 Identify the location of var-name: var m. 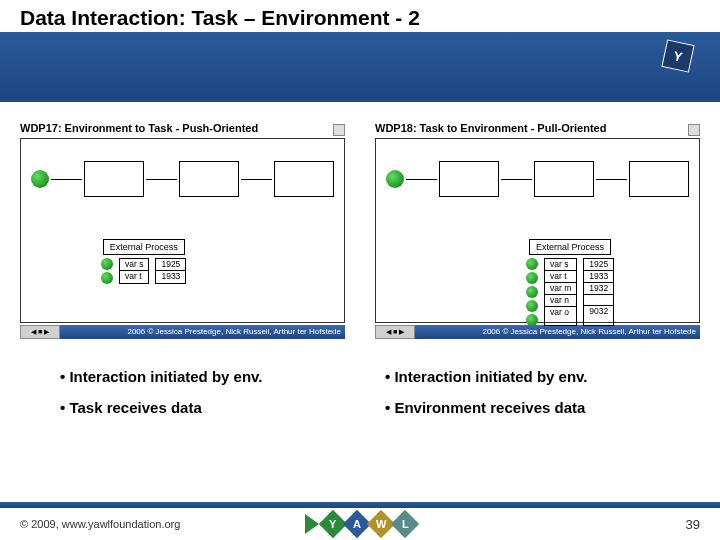
(560, 288).